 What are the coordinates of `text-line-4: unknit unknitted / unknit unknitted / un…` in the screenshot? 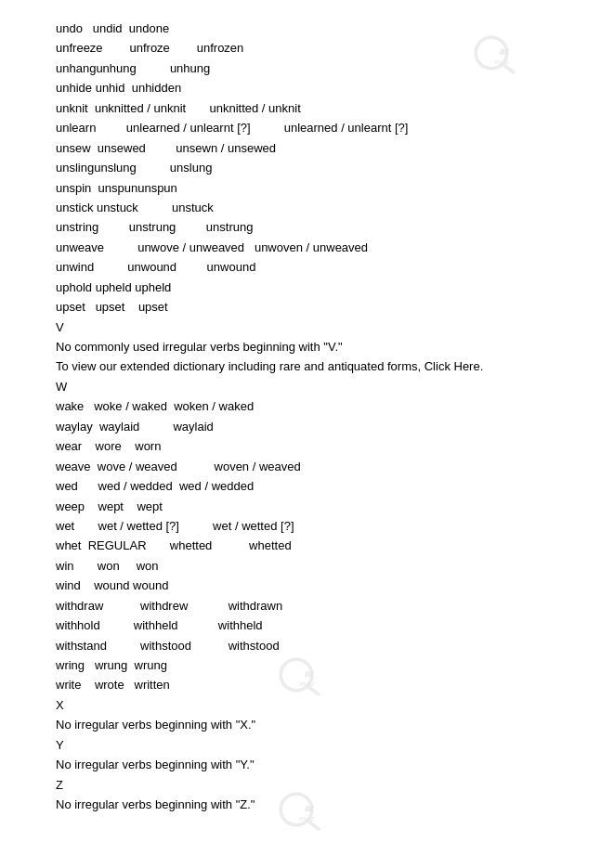 It's located at (307, 108).